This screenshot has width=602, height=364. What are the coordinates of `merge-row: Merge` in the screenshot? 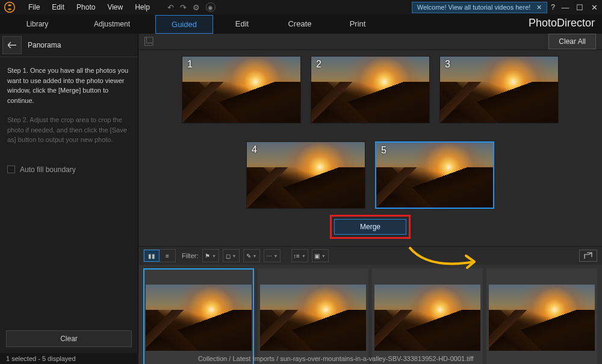 It's located at (370, 225).